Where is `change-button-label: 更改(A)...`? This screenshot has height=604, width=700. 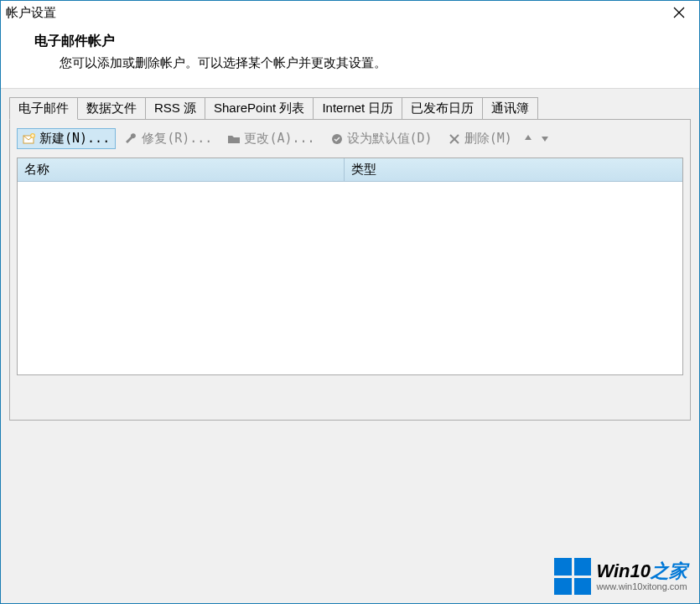
change-button-label: 更改(A)... is located at coordinates (279, 139).